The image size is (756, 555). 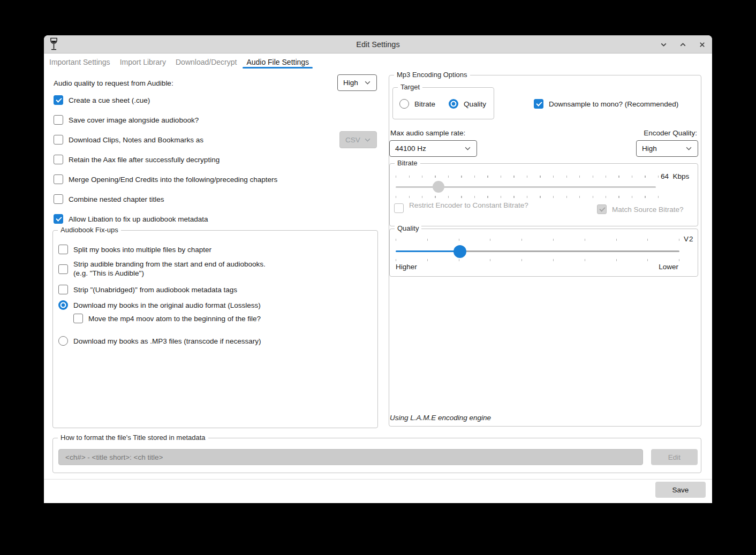 What do you see at coordinates (443, 103) in the screenshot?
I see `target-group: Target Bitrate Quality` at bounding box center [443, 103].